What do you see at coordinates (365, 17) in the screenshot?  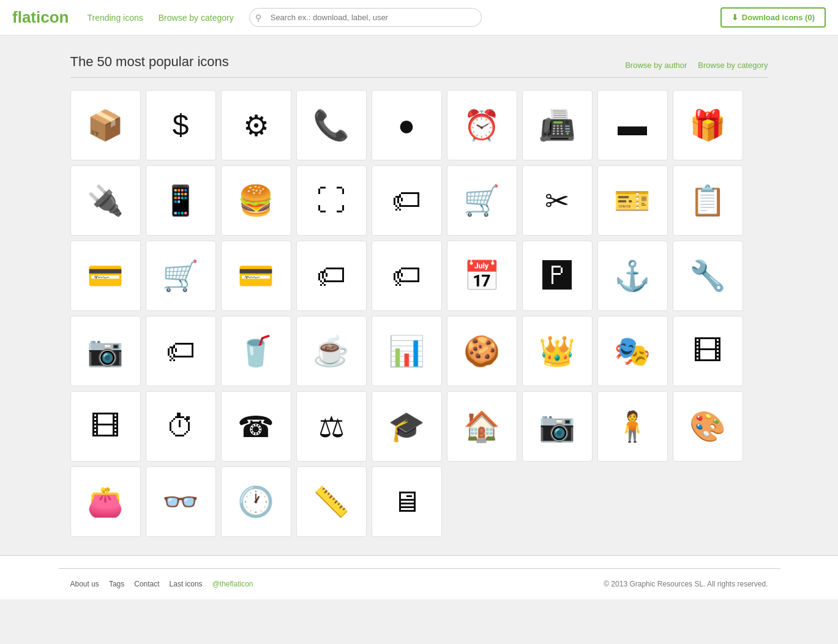 I see `search-input` at bounding box center [365, 17].